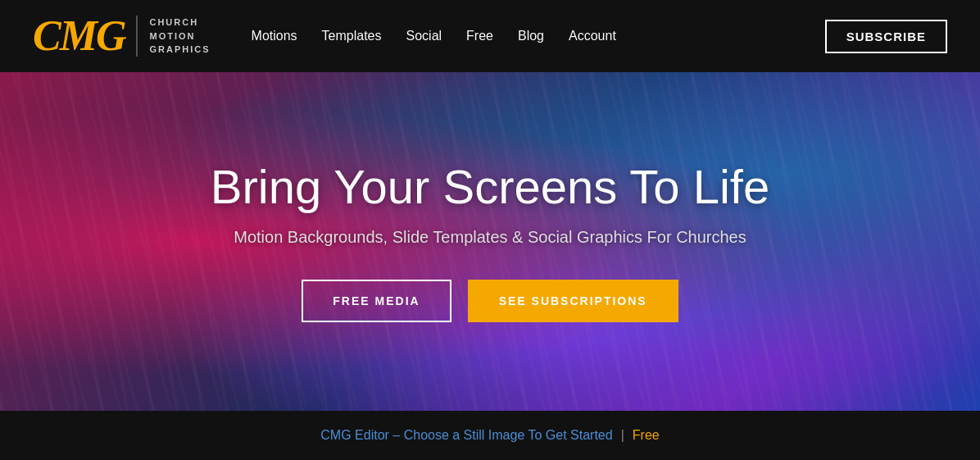 Image resolution: width=980 pixels, height=460 pixels. I want to click on logo-line1: CHURCH, so click(179, 23).